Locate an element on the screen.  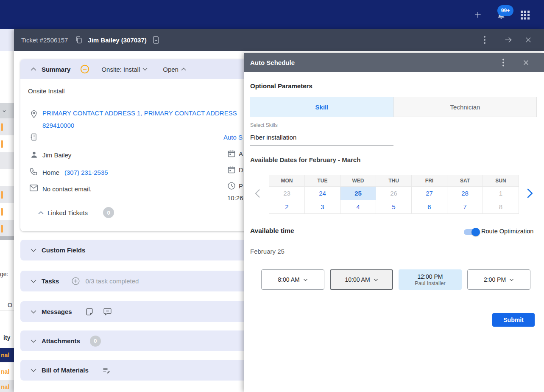
appointment-time-fragment: 10:26 is located at coordinates (235, 198).